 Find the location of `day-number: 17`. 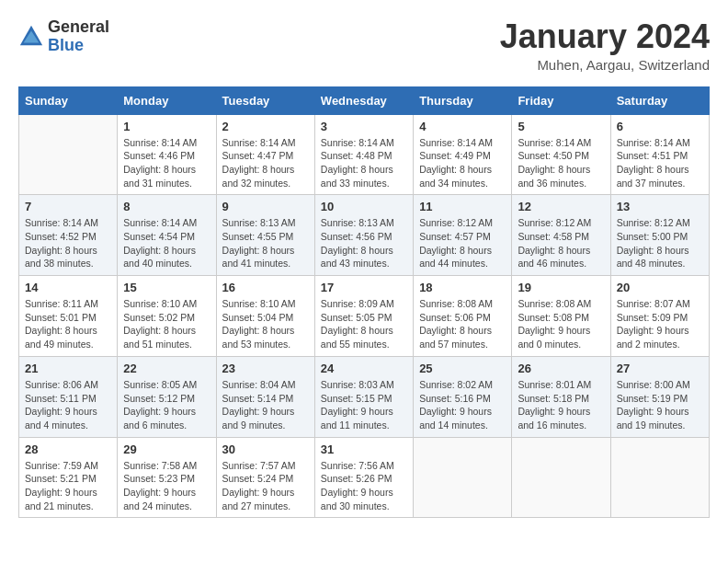

day-number: 17 is located at coordinates (364, 287).